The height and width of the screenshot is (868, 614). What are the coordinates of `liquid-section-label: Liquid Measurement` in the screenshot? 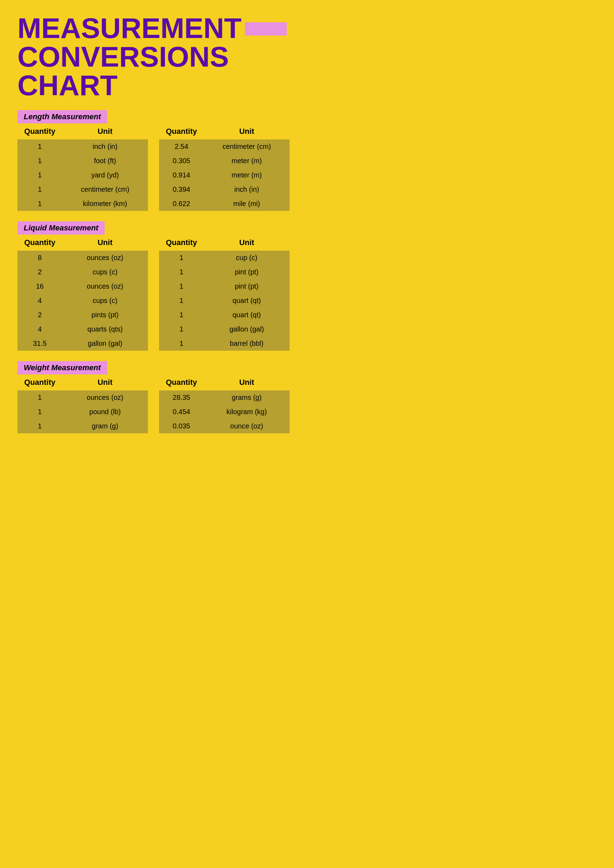 It's located at (61, 228).